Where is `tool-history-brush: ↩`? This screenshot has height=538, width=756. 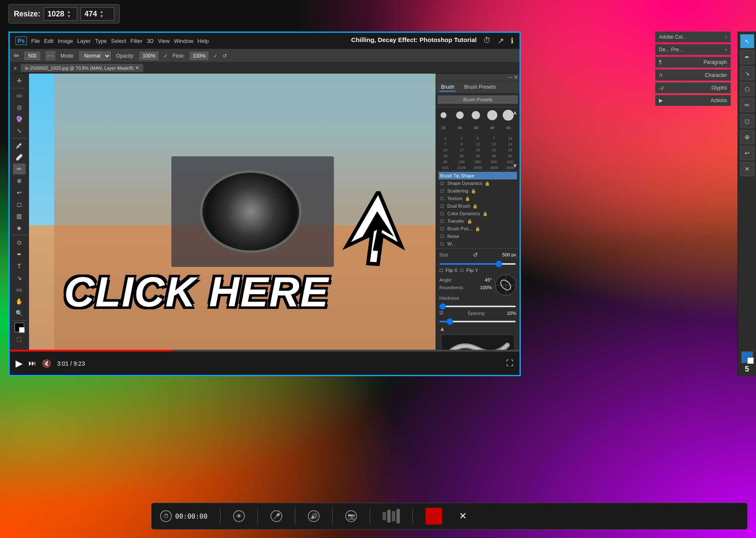
tool-history-brush: ↩ is located at coordinates (19, 193).